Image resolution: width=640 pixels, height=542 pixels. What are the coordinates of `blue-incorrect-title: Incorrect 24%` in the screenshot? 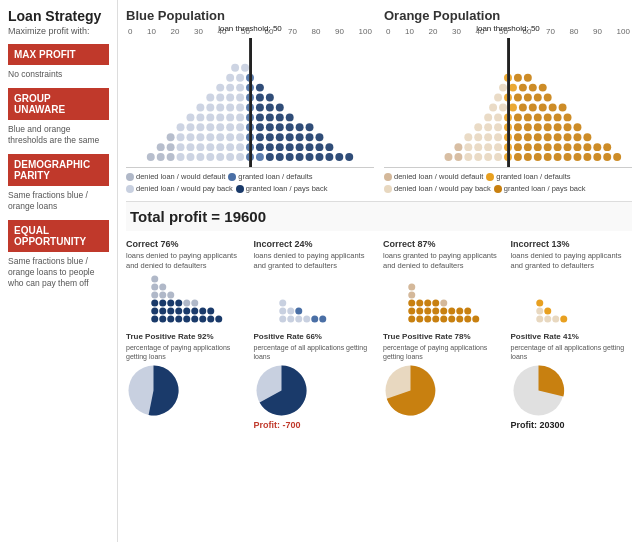 It's located at (315, 244).